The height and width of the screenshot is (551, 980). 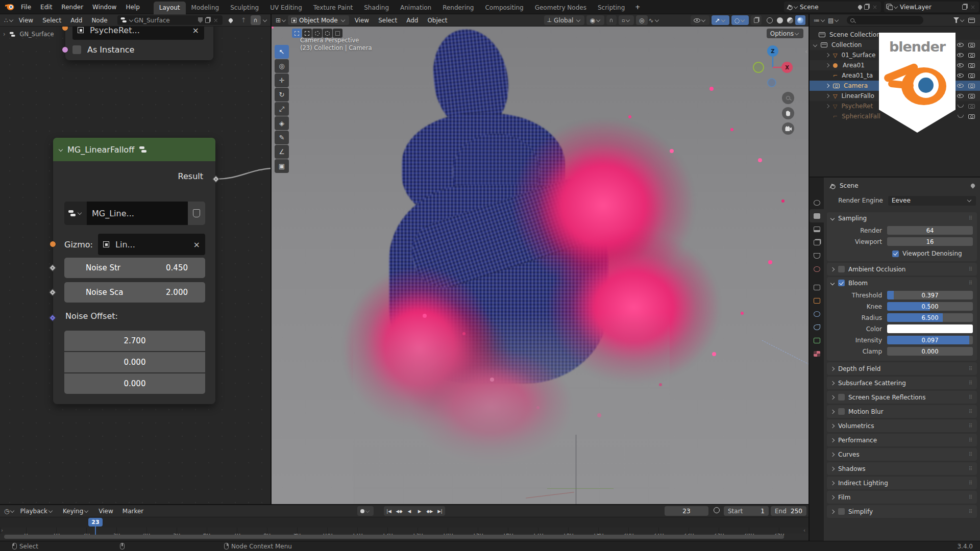 What do you see at coordinates (902, 283) in the screenshot?
I see `bloom-panel-header: Bloom ⠿` at bounding box center [902, 283].